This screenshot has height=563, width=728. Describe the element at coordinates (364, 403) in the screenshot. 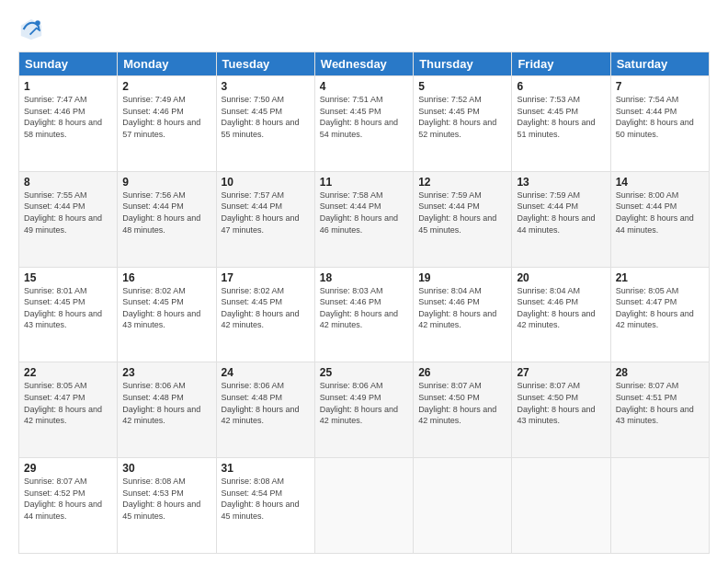

I see `day-info: Sunrise: 8:06 AMSunset: 4:49 PMDaylight:…` at that location.